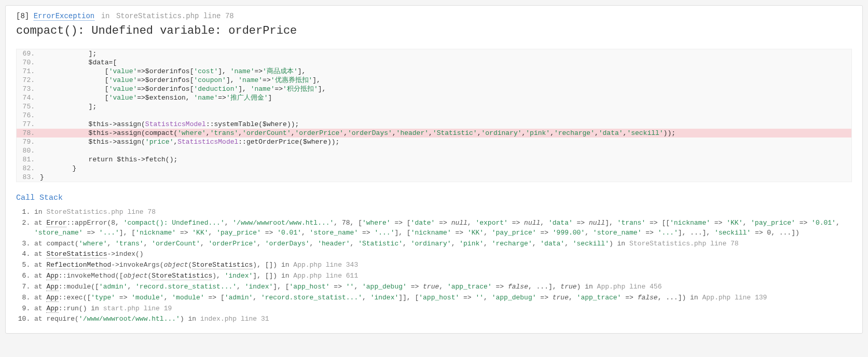  What do you see at coordinates (23, 16) in the screenshot?
I see `error-number: [8]` at bounding box center [23, 16].